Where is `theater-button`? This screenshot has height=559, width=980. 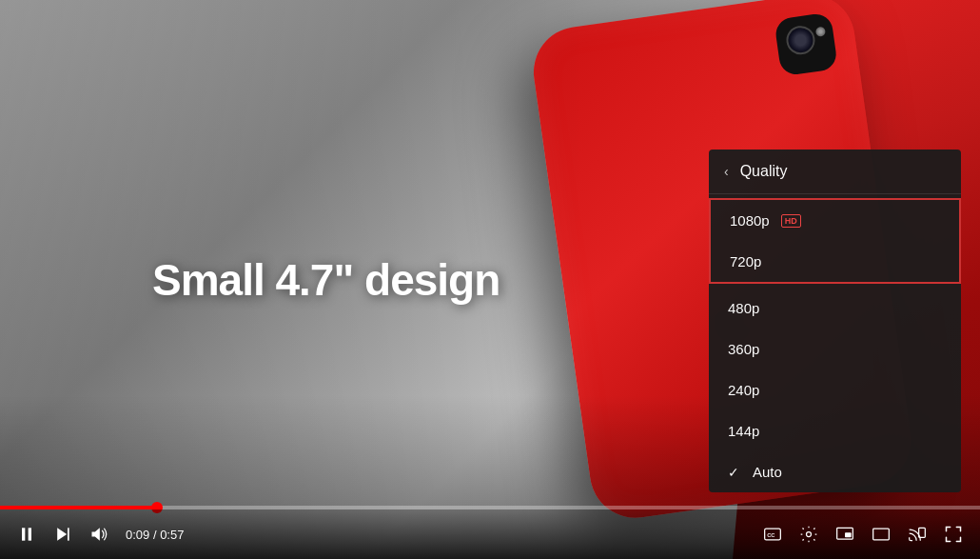 theater-button is located at coordinates (881, 534).